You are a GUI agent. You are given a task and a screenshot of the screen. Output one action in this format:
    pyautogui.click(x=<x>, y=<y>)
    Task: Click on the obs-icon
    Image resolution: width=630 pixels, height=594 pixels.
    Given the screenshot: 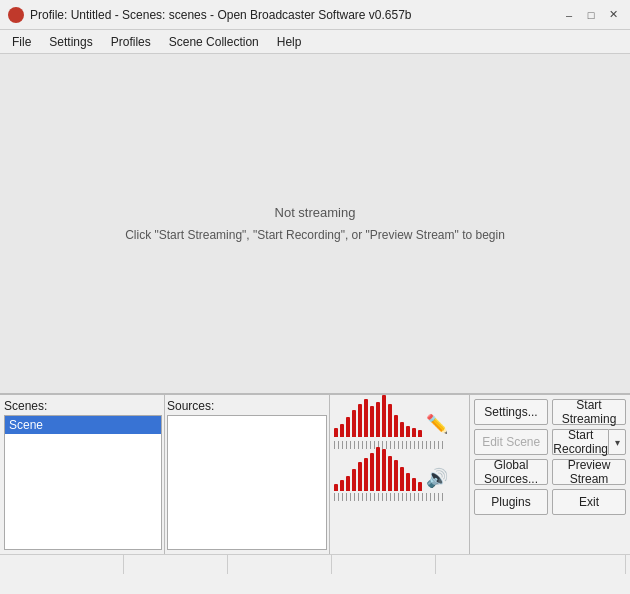 What is the action you would take?
    pyautogui.click(x=16, y=15)
    